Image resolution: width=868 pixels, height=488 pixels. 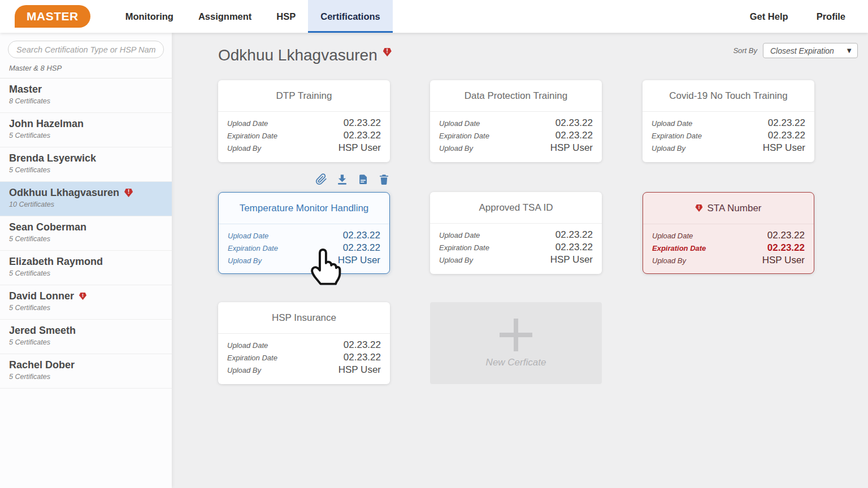 What do you see at coordinates (42, 296) in the screenshot?
I see `hsp-name: David Lonner` at bounding box center [42, 296].